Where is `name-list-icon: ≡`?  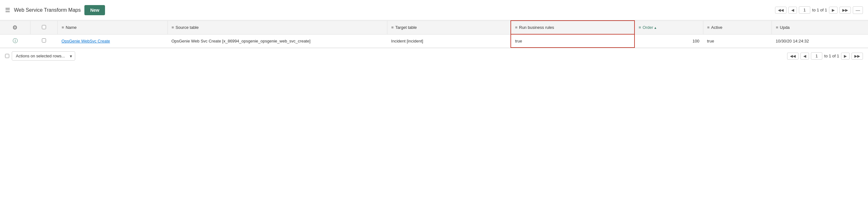 name-list-icon: ≡ is located at coordinates (63, 28).